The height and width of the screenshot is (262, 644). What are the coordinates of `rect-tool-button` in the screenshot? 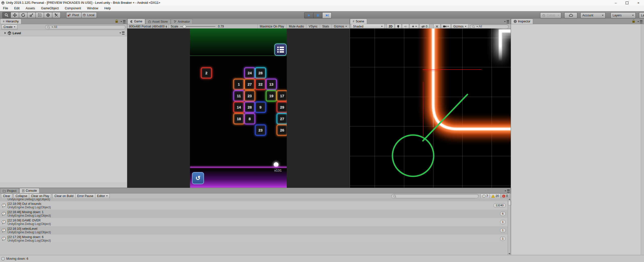 It's located at (40, 15).